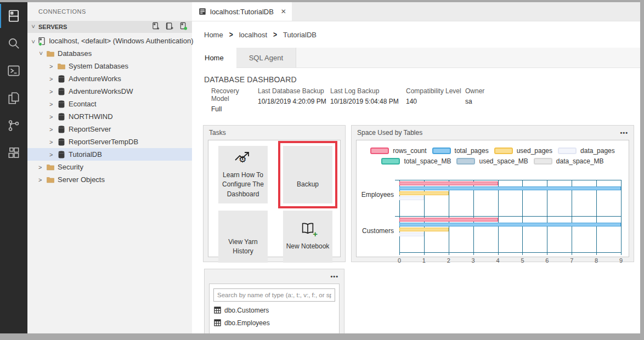  I want to click on tree-item-reportserver: >ReportServer, so click(110, 129).